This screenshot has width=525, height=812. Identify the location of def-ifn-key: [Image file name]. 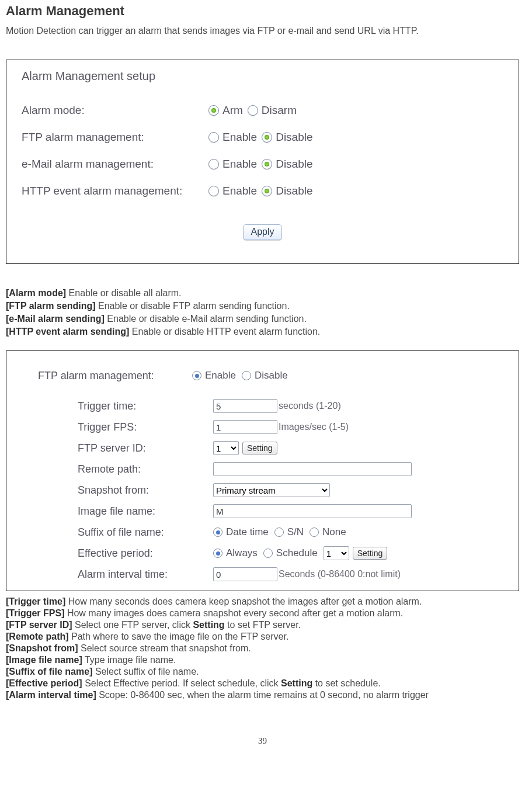
(44, 660).